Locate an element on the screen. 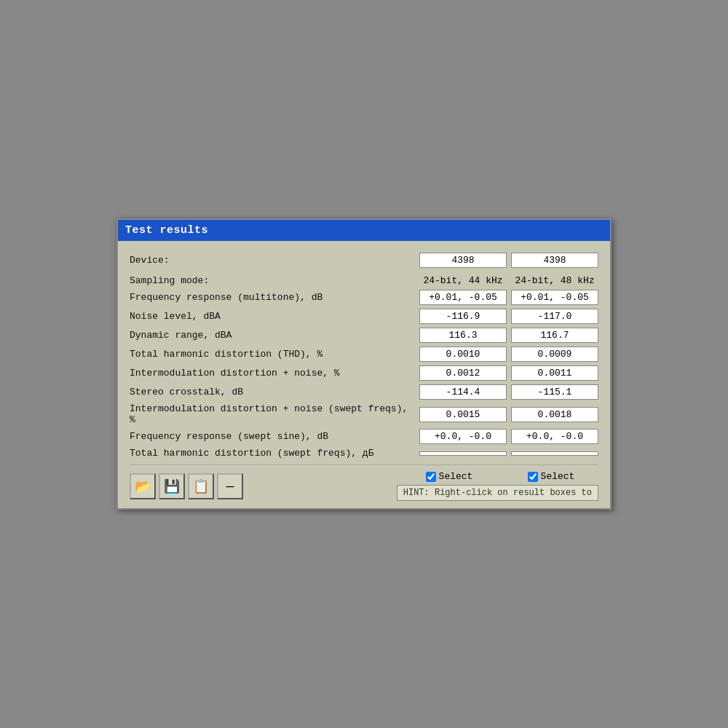 This screenshot has width=728, height=728. minus-icon: — is located at coordinates (230, 486).